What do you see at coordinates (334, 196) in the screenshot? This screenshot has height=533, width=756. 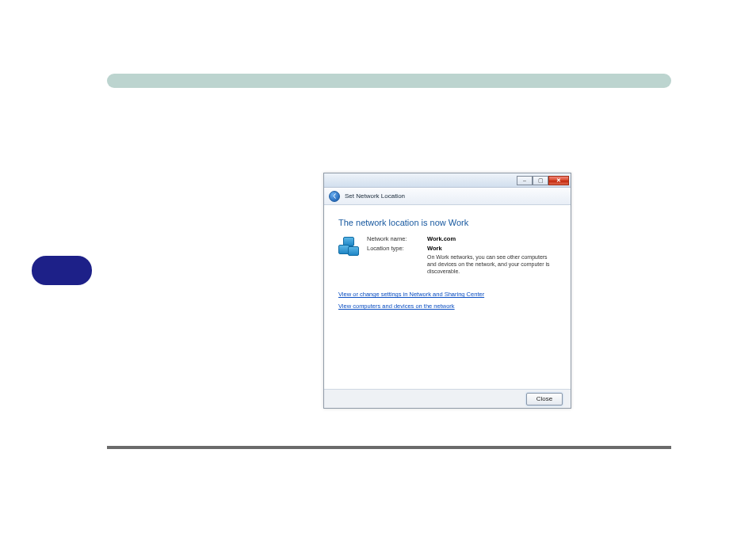 I see `back-arrow-icon` at bounding box center [334, 196].